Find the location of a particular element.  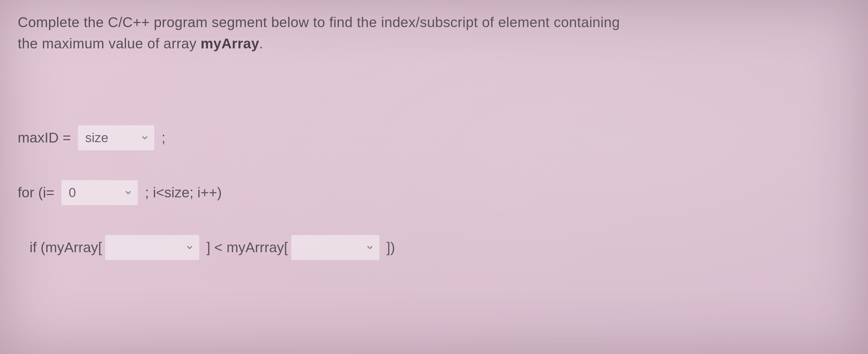

code-text-semicolon: ; is located at coordinates (161, 138).